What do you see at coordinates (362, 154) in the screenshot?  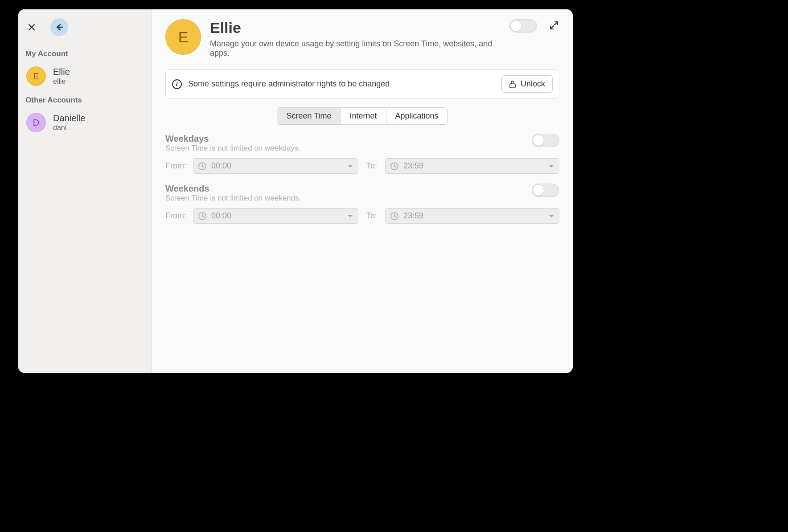 I see `weekdays-section: Weekdays Screen Time is not limited on w…` at bounding box center [362, 154].